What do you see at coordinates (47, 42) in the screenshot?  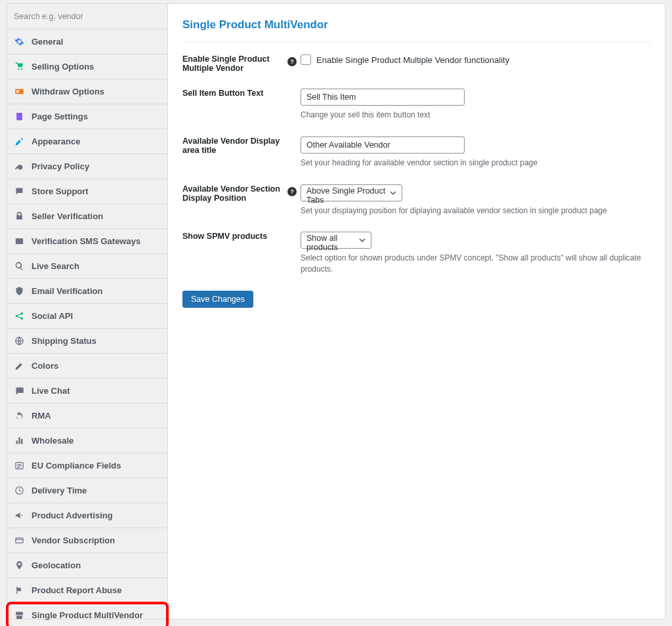 I see `sidebar-item-label: General` at bounding box center [47, 42].